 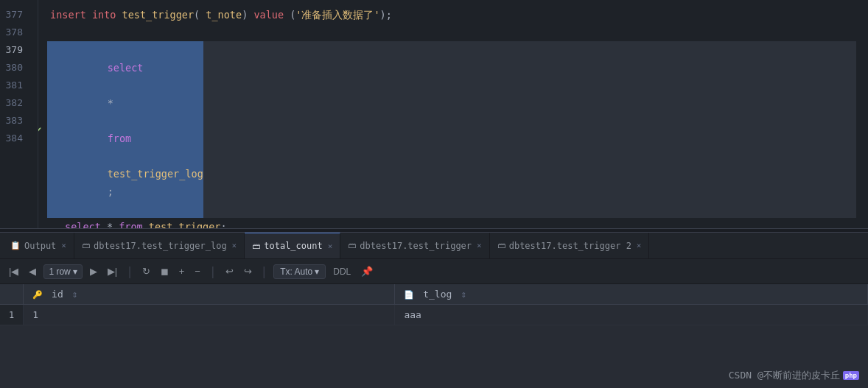 What do you see at coordinates (209, 294) in the screenshot?
I see `col-header-id: 🔑 id ⇕` at bounding box center [209, 294].